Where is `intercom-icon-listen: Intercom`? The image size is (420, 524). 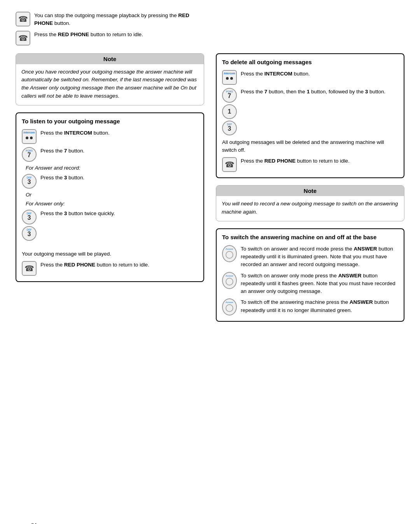 intercom-icon-listen: Intercom is located at coordinates (29, 137).